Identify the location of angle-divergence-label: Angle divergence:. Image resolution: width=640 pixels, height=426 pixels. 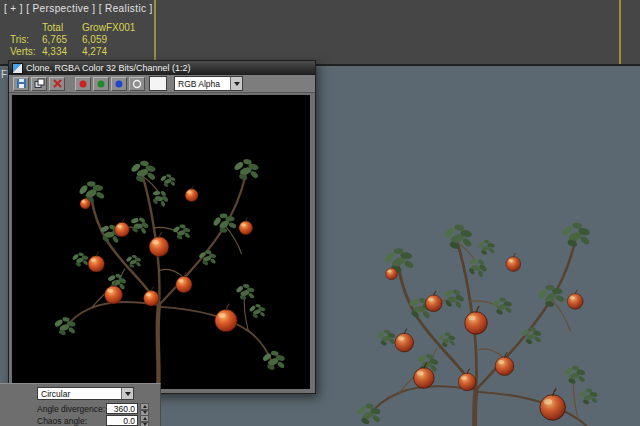
(71, 409).